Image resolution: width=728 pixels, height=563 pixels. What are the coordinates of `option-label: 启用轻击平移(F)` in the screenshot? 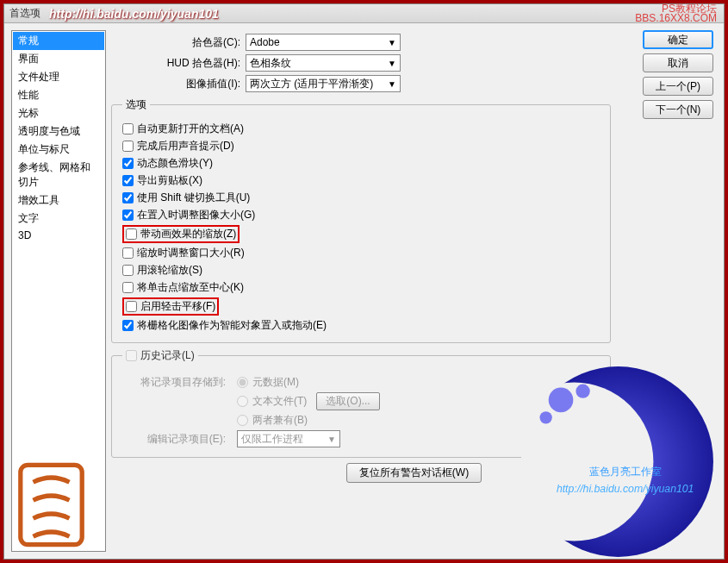 It's located at (177, 307).